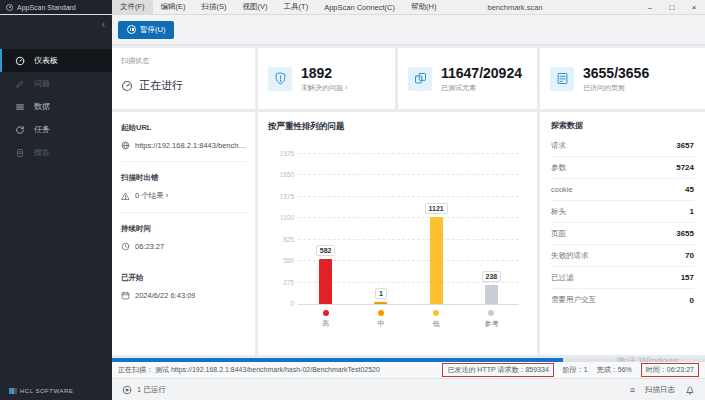 This screenshot has height=400, width=705. I want to click on scan-log-button: 扫描日志, so click(660, 390).